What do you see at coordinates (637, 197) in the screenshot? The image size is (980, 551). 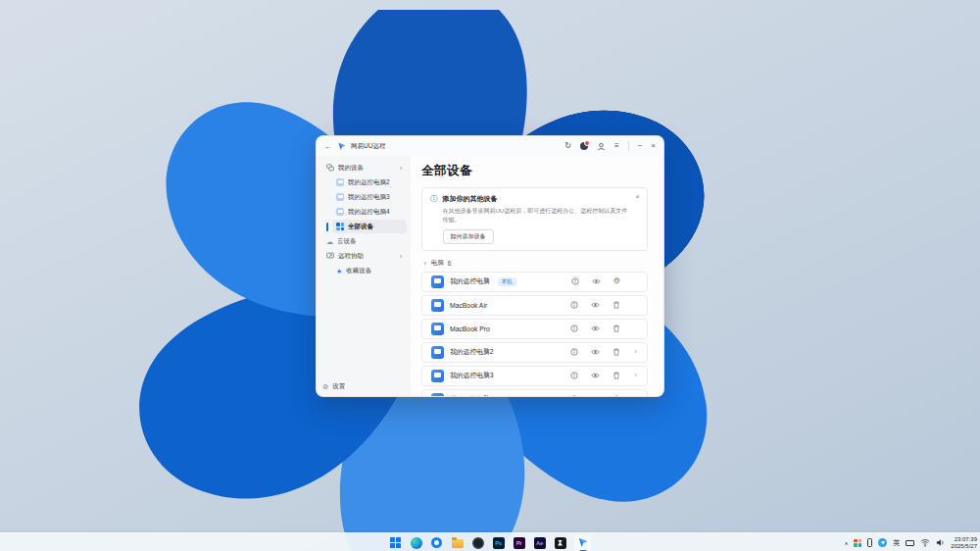 I see `banner-close-icon: ×` at bounding box center [637, 197].